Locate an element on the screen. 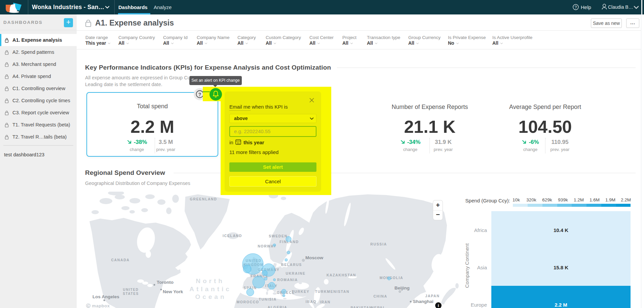  svg-text: 31 is located at coordinates (238, 143).